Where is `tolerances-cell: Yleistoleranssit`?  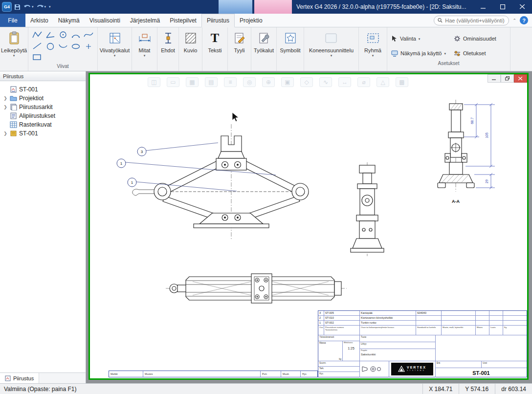
tolerances-cell: Yleistoleranssit is located at coordinates (339, 338).